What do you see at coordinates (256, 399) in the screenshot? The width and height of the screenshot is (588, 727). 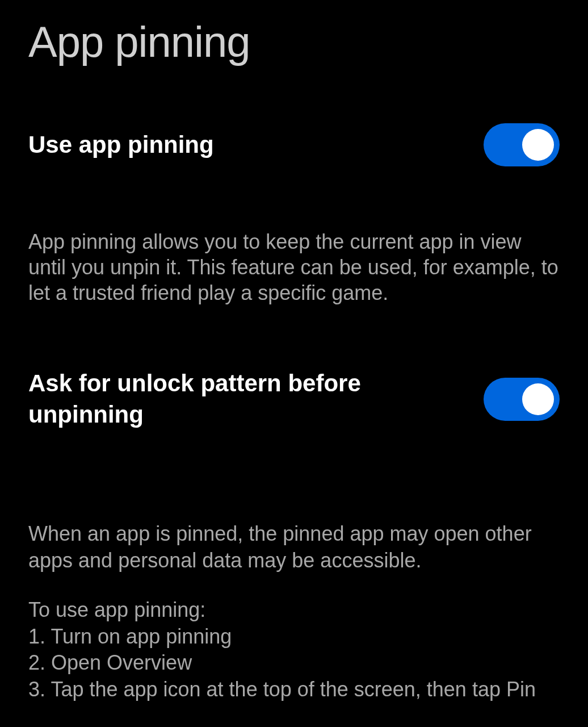 I see `ask-unlock-pattern-label: Ask for unlock pattern before unpinning` at bounding box center [256, 399].